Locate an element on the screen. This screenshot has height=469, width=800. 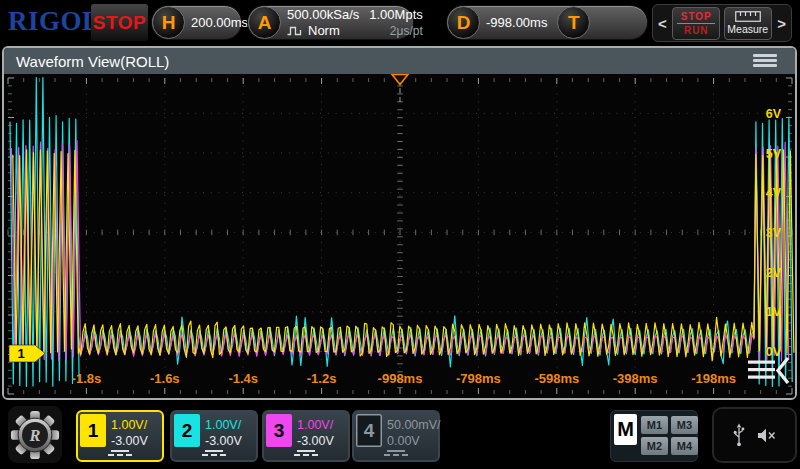
rigol-logo: RIGOL is located at coordinates (54, 22).